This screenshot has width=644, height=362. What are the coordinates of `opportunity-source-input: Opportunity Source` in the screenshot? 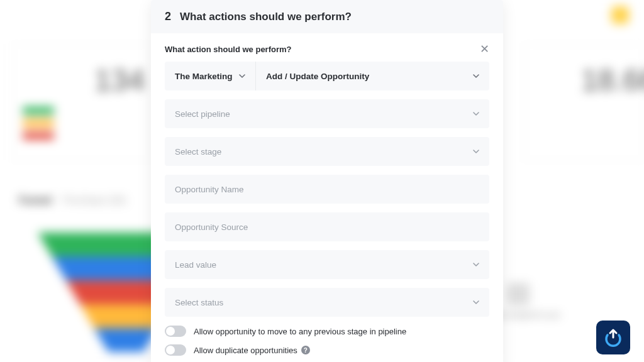 It's located at (327, 227).